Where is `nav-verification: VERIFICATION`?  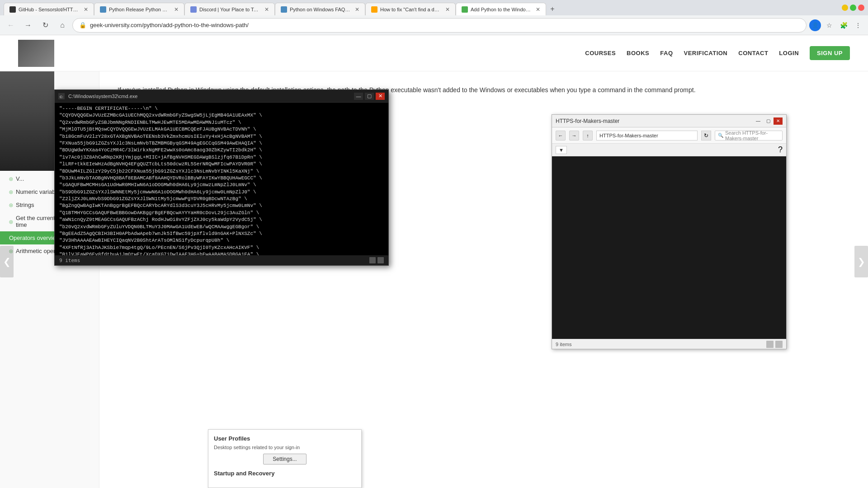 nav-verification: VERIFICATION is located at coordinates (706, 53).